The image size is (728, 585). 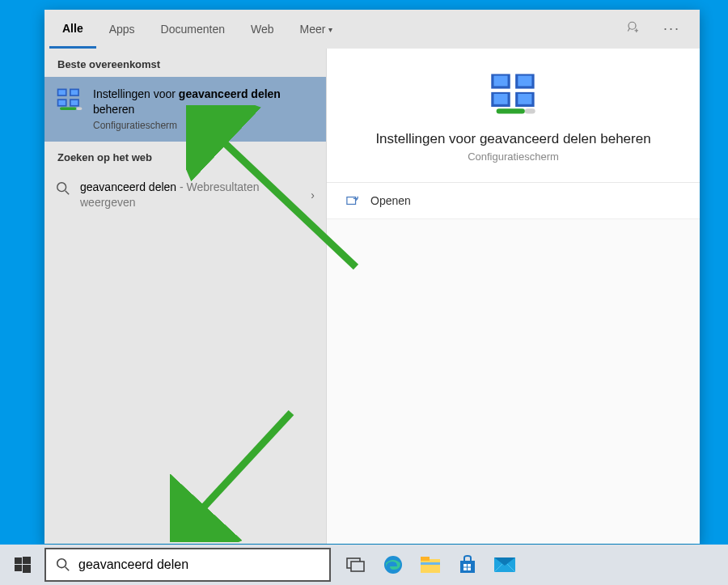 What do you see at coordinates (23, 565) in the screenshot?
I see `start-button` at bounding box center [23, 565].